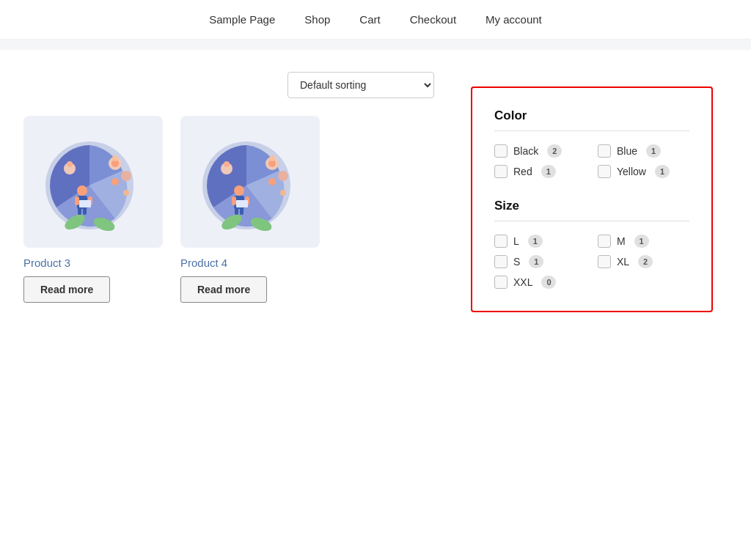 This screenshot has height=560, width=751. I want to click on size-count-s: 1, so click(536, 262).